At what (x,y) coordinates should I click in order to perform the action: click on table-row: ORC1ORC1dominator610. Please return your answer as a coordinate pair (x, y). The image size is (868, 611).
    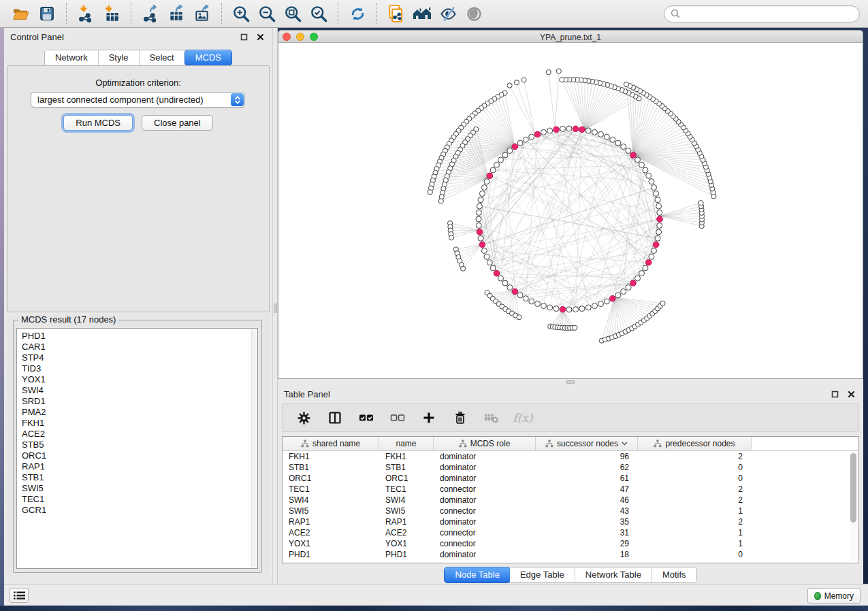
    Looking at the image, I should click on (570, 478).